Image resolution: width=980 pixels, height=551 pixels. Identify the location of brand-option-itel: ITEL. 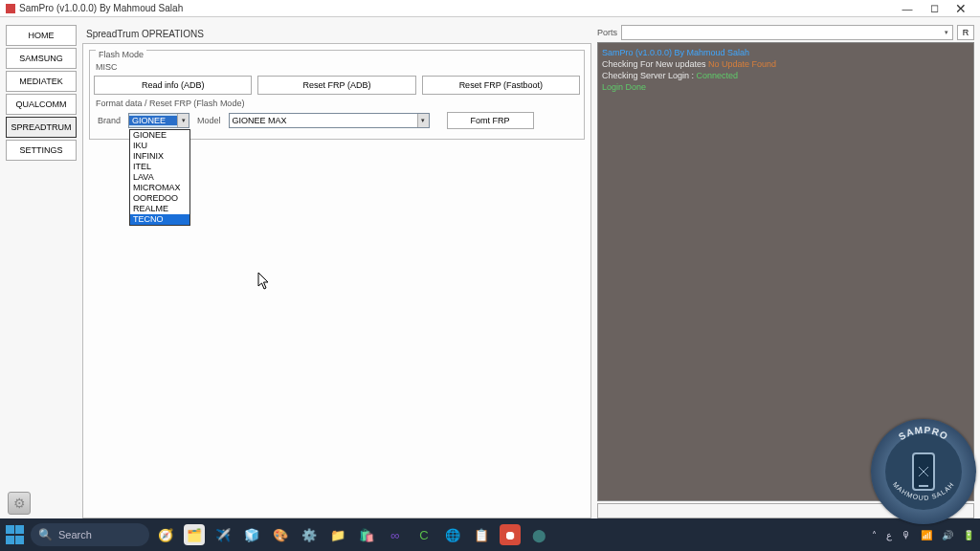
(160, 166).